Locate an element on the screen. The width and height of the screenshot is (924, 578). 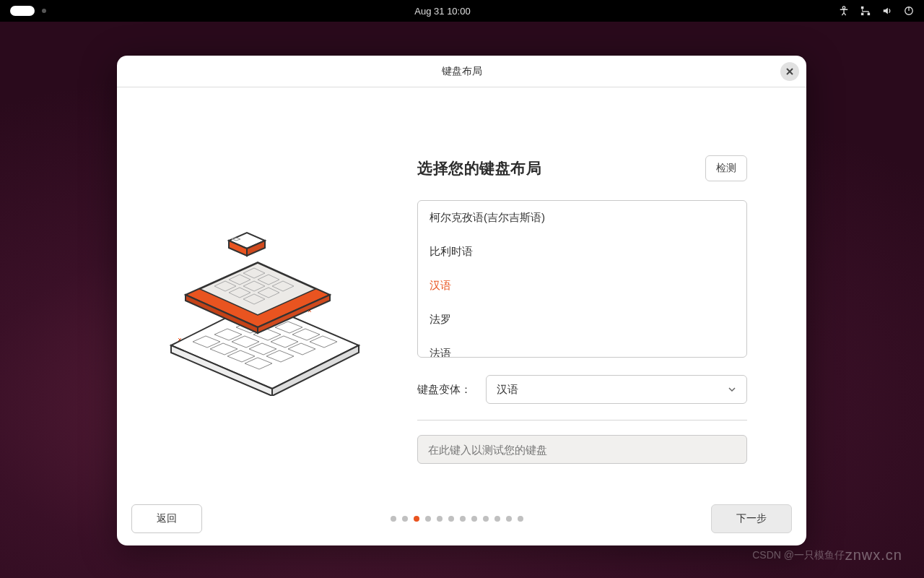
variant-label: 键盘变体： is located at coordinates (445, 390).